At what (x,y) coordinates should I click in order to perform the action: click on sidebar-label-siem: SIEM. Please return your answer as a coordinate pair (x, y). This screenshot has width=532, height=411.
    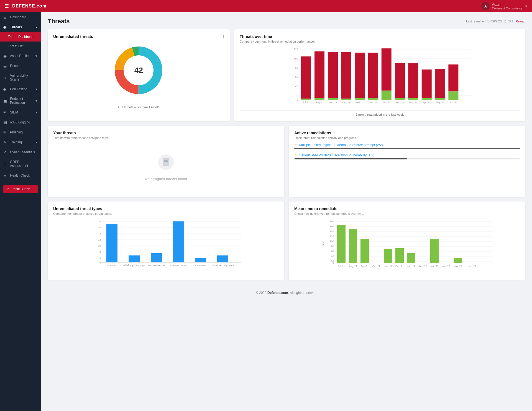
    Looking at the image, I should click on (14, 112).